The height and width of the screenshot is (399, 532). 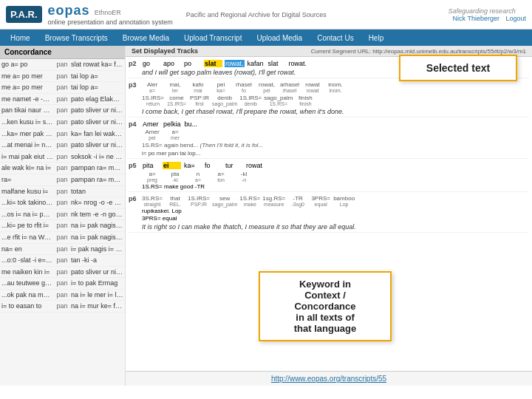 I want to click on seg-num-p3: p3, so click(x=135, y=98).